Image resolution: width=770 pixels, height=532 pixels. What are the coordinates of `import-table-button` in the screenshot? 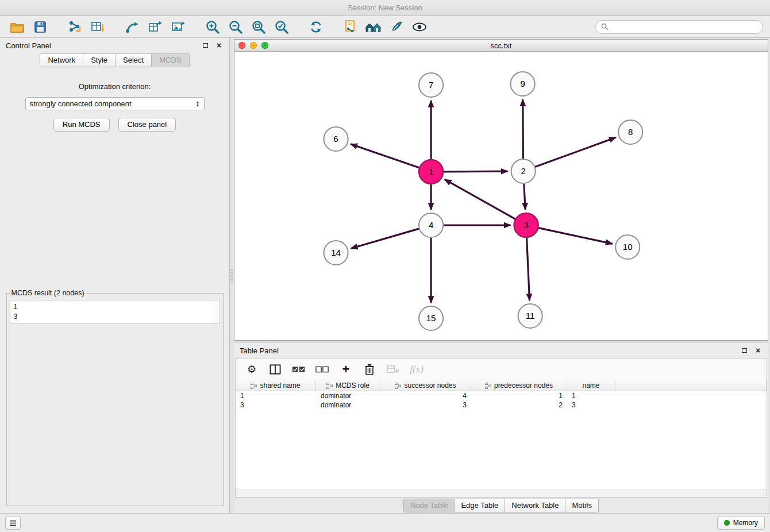 It's located at (98, 27).